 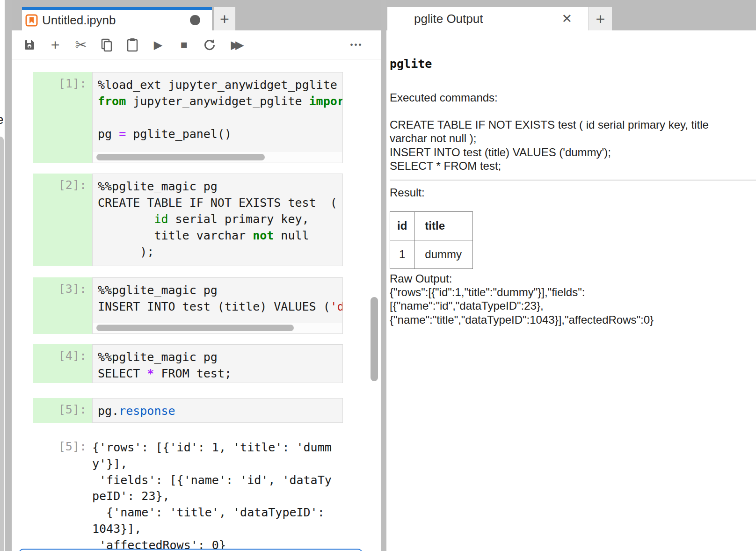 I want to click on close-icon: ✕, so click(x=567, y=19).